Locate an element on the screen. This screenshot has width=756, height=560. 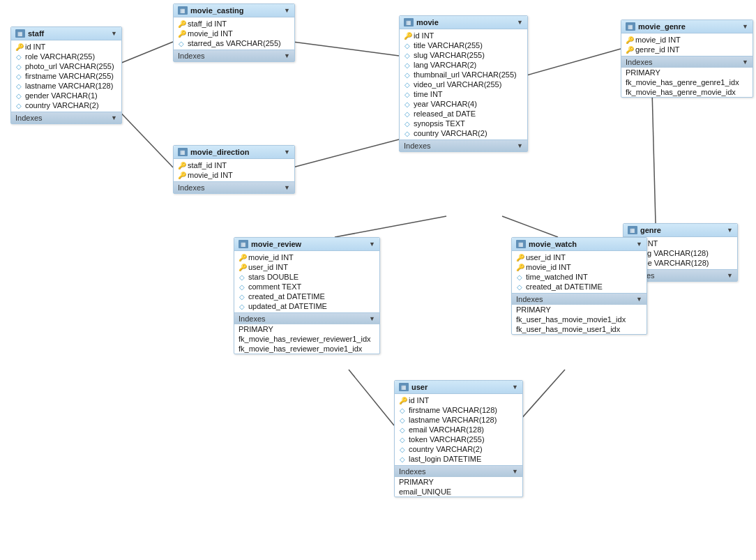
field-u-lastname: ◇lastname VARCHAR(128) is located at coordinates (459, 420).